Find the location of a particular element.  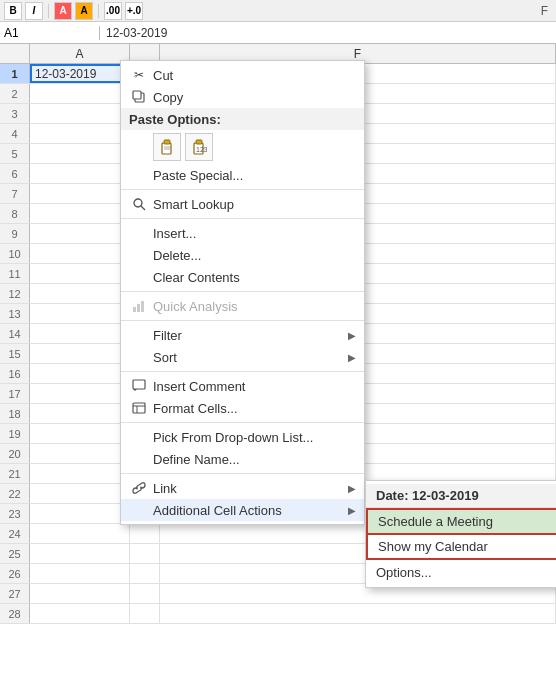

menu-item-sort: Sort ▶ is located at coordinates (242, 357).